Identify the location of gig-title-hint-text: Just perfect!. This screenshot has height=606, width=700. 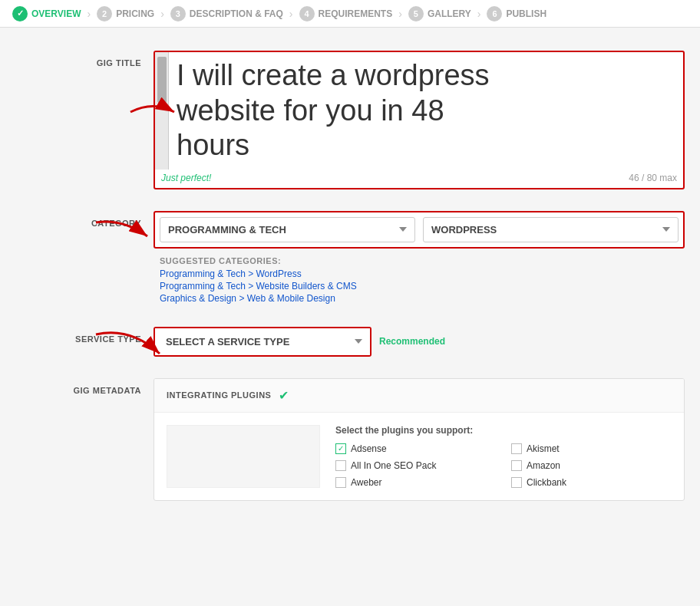
(186, 178).